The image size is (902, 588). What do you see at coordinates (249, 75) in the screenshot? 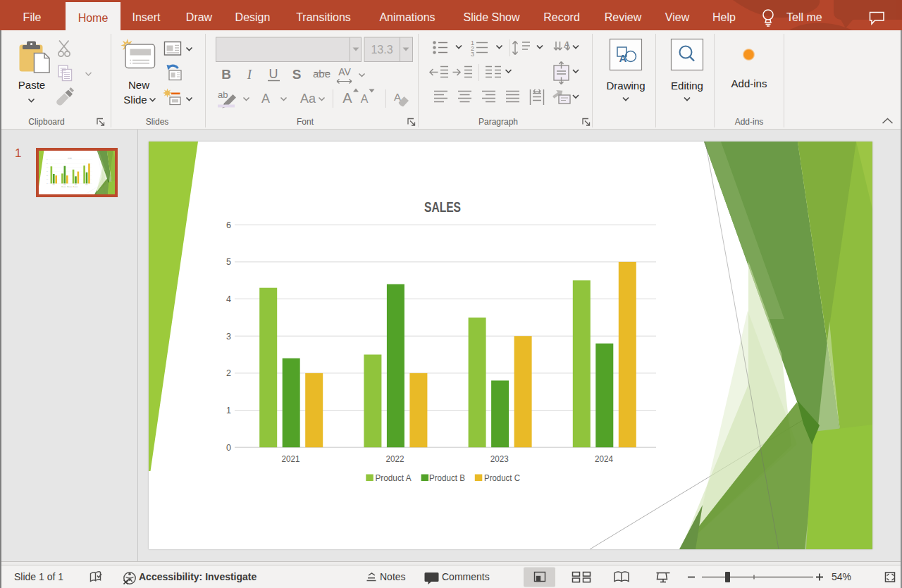
I see `svg-text: I` at bounding box center [249, 75].